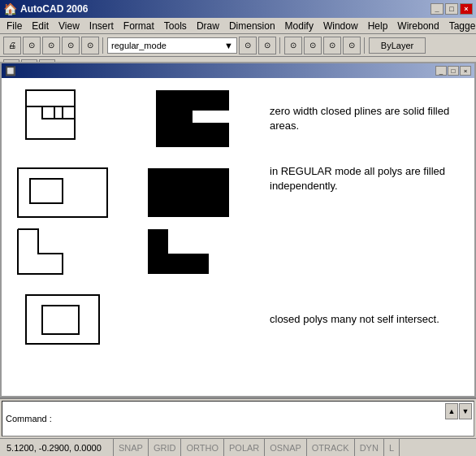 The height and width of the screenshot is (456, 476). Describe the element at coordinates (132, 447) in the screenshot. I see `snap-btn: SNAP` at that location.